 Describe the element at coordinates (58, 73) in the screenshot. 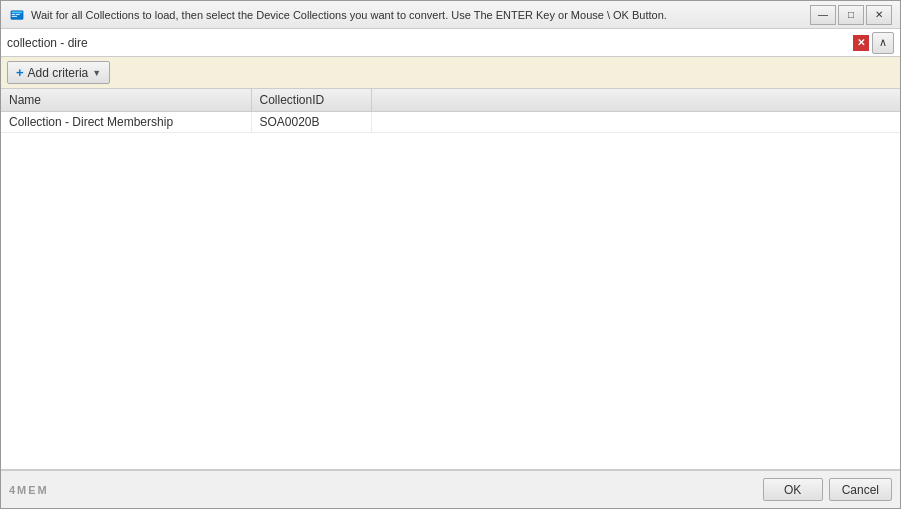

I see `add-criteria-label: Add criteria` at that location.